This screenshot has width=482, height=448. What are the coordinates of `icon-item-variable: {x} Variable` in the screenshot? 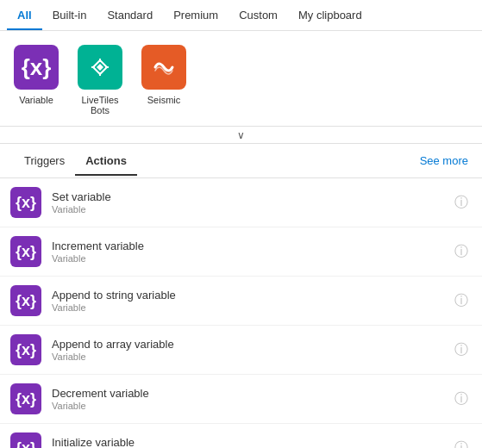 It's located at (36, 75).